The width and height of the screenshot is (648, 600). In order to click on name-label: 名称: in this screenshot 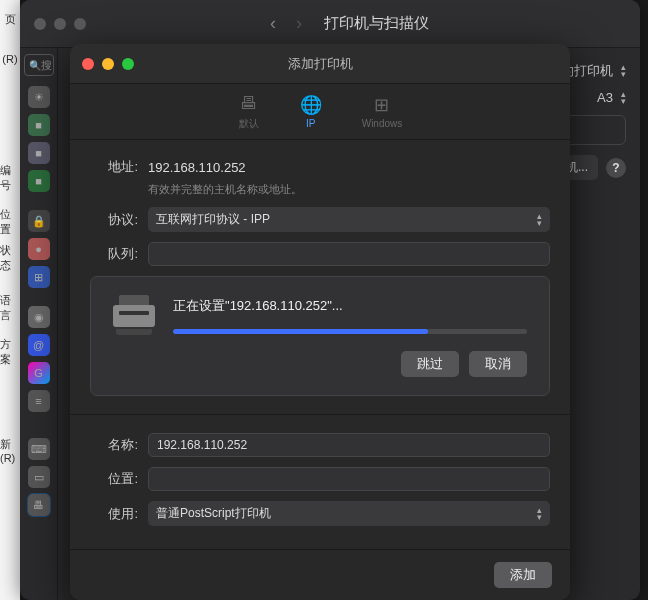, I will do `click(114, 445)`.